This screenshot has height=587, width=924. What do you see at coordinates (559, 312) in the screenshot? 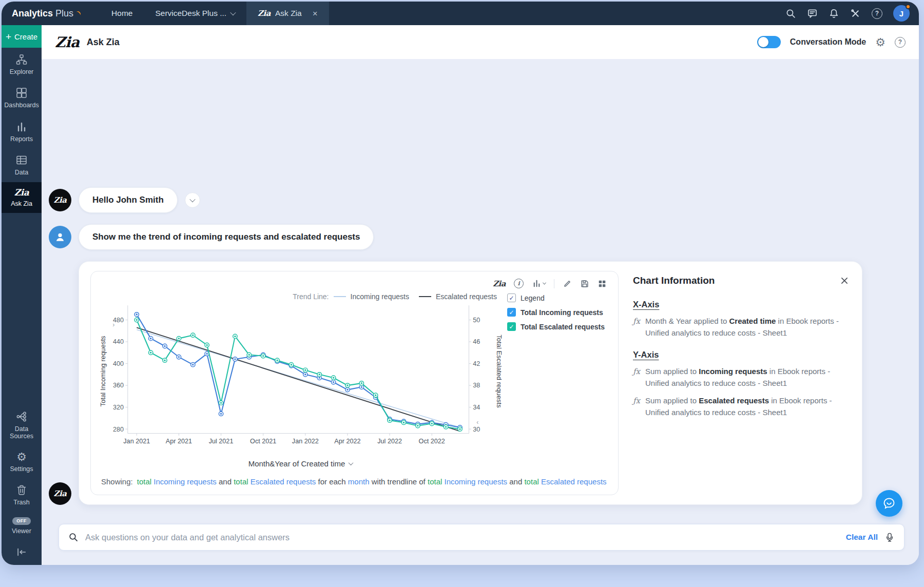
I see `legend-item-incoming: ✓ Total Incoming requests` at bounding box center [559, 312].